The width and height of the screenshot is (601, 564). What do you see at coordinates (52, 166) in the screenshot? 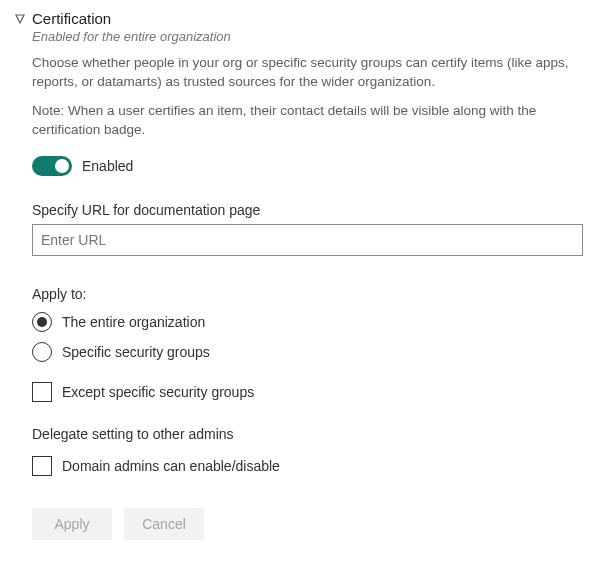
I see `enabled-toggle` at bounding box center [52, 166].